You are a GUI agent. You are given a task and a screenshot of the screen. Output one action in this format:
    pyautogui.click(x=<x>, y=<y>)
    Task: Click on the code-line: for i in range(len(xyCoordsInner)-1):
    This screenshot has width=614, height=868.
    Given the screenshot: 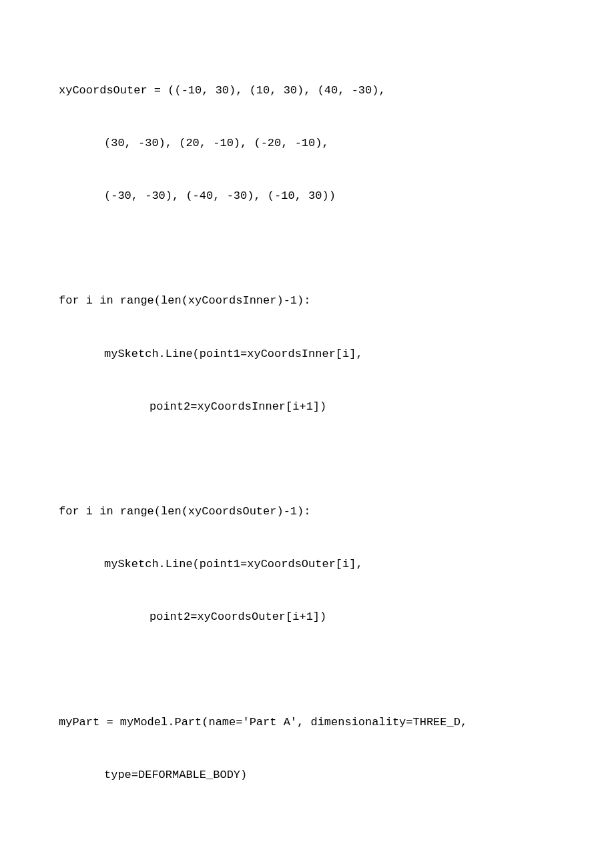 What is the action you would take?
    pyautogui.click(x=307, y=301)
    